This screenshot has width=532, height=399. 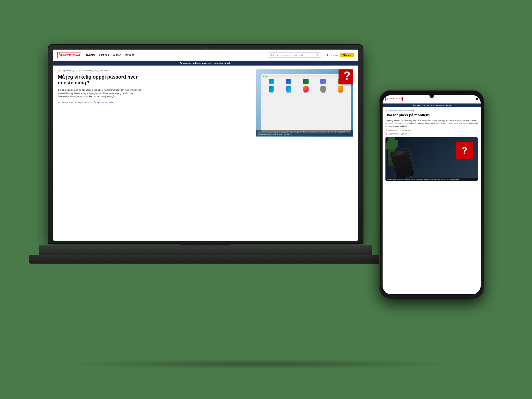 I want to click on phone-image-caption: I mobilens innstillinger kan du se en ov…, so click(x=432, y=179).